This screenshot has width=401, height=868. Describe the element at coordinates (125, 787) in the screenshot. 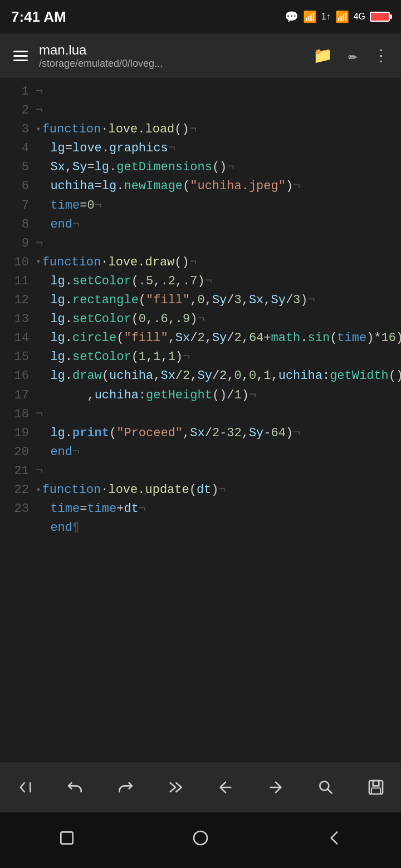

I see `redo-button` at that location.